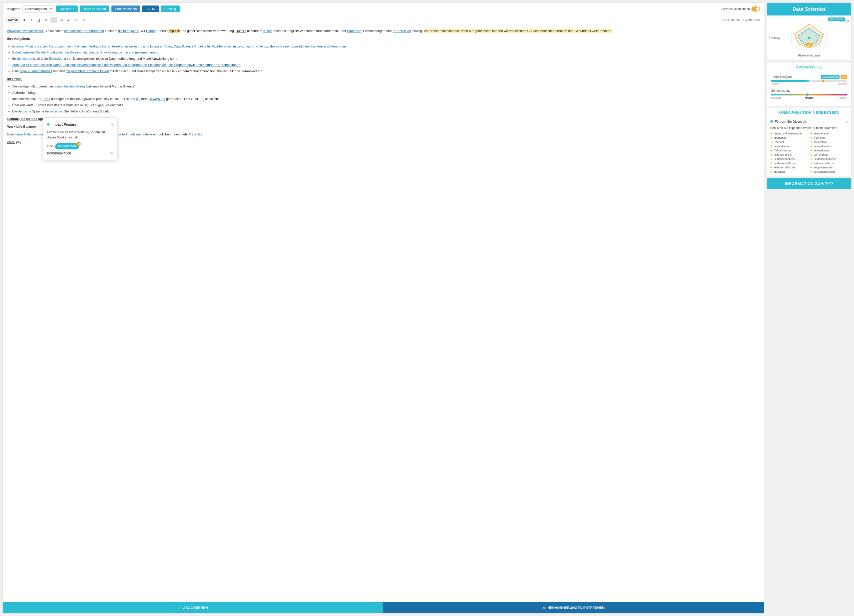  Describe the element at coordinates (811, 163) in the screenshot. I see `plus-icon-r8: +` at that location.